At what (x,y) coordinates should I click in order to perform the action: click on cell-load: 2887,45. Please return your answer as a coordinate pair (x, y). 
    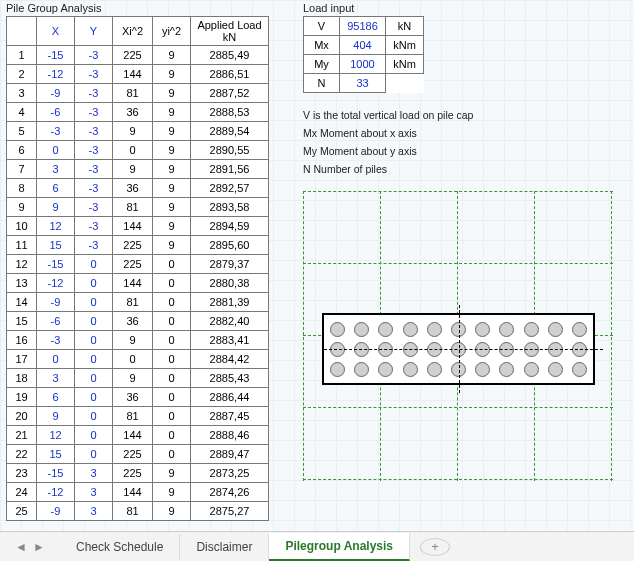
    Looking at the image, I should click on (230, 416).